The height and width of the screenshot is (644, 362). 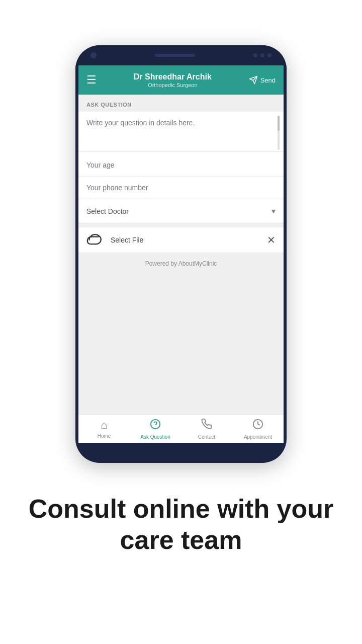 I want to click on hamburger-menu-icon: ☰, so click(x=92, y=80).